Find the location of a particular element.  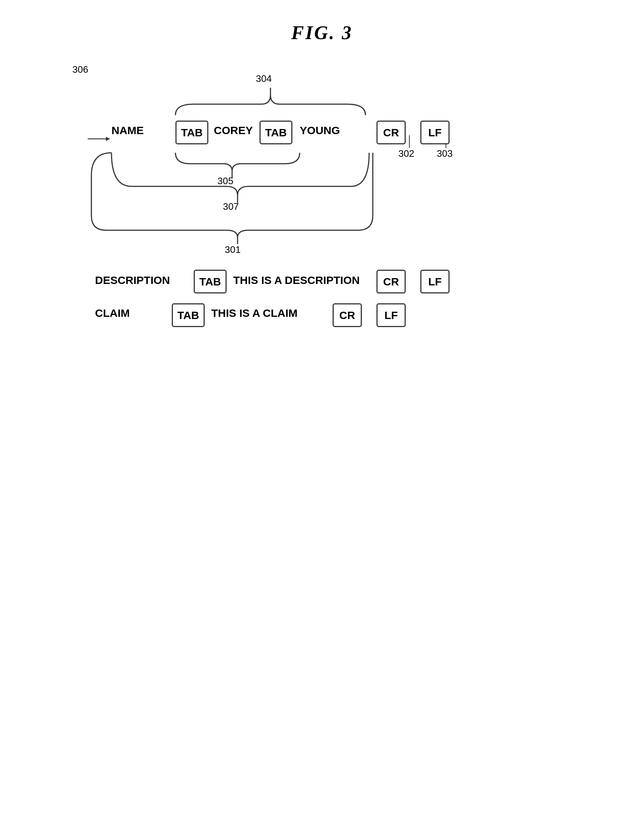

desc-tab-box: TAB is located at coordinates (210, 282).